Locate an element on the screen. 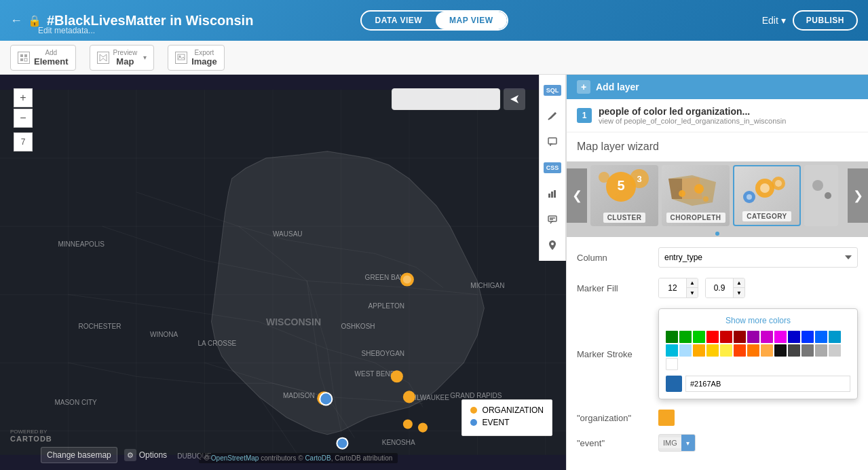 The width and height of the screenshot is (868, 470). event-img-dropdown: ▾ is located at coordinates (688, 443).